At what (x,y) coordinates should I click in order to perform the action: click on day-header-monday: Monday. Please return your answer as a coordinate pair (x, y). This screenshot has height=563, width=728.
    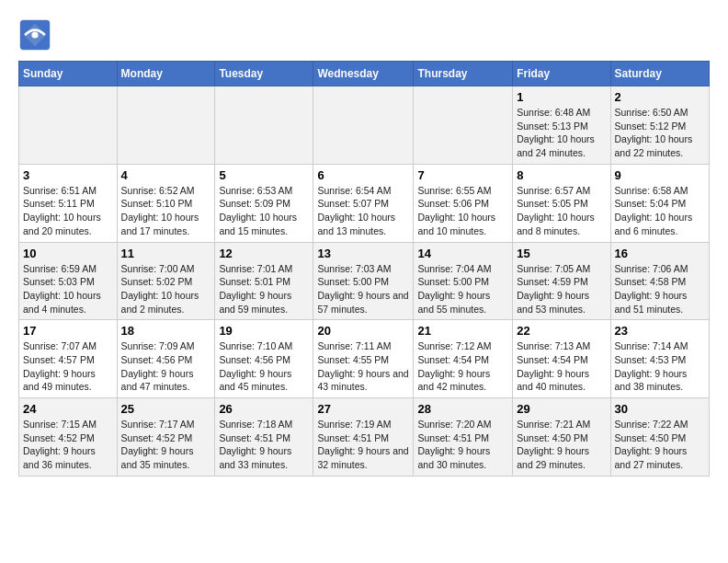
    Looking at the image, I should click on (165, 74).